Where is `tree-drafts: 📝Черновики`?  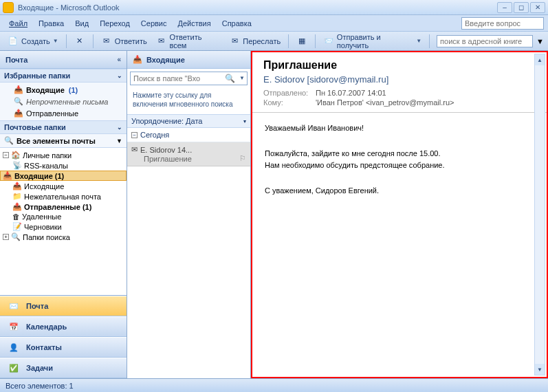 tree-drafts: 📝Черновики is located at coordinates (63, 227).